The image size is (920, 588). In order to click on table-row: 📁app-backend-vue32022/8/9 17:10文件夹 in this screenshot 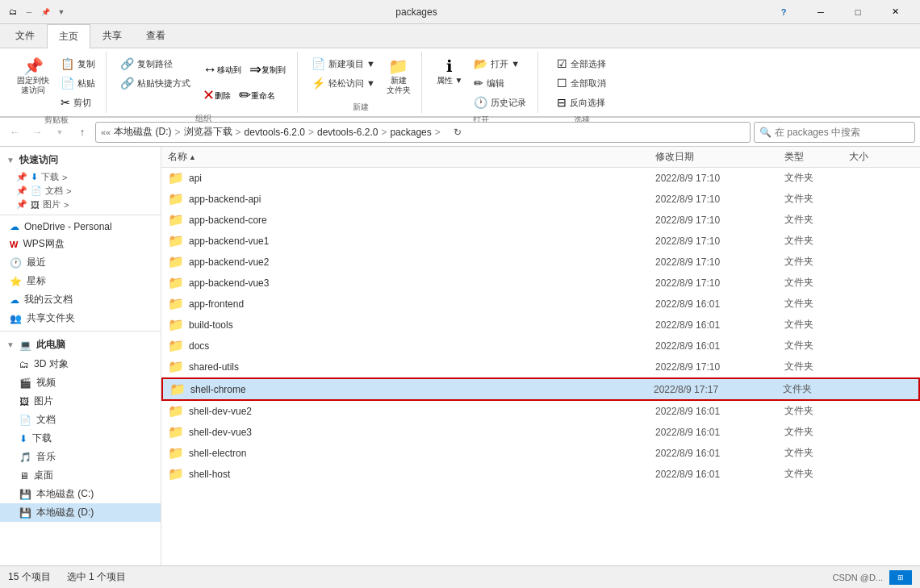, I will do `click(541, 283)`.